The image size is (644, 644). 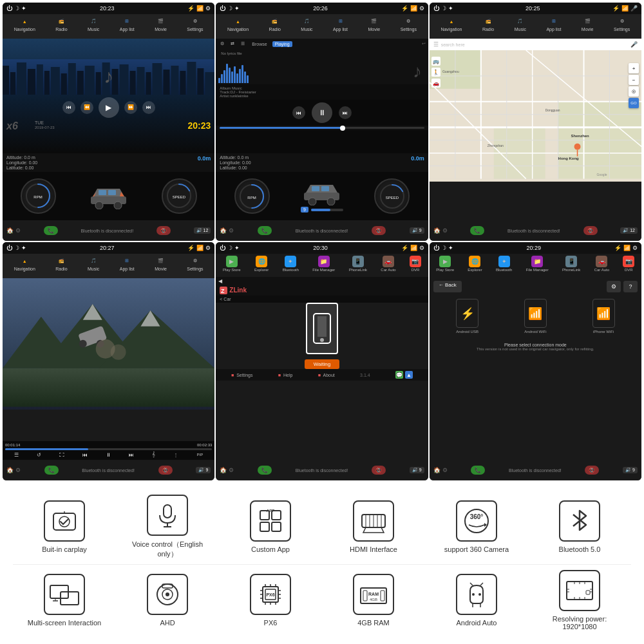 I want to click on app-playstore: ▶ Play Store, so click(x=232, y=265).